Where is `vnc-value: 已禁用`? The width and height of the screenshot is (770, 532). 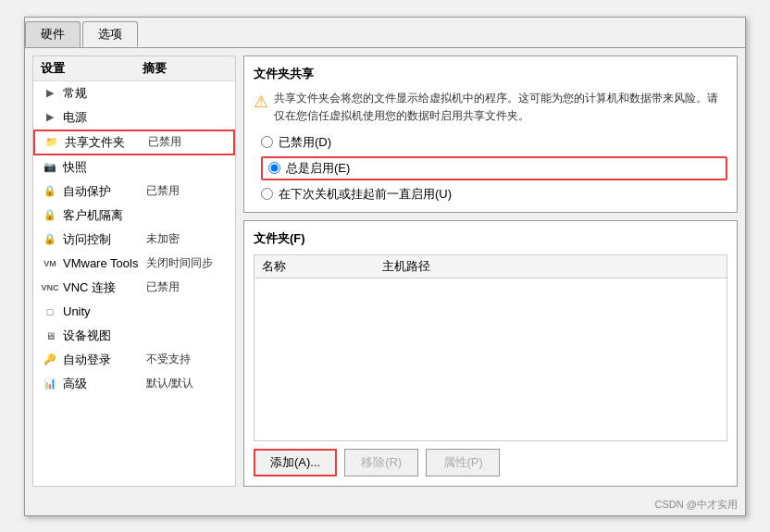 vnc-value: 已禁用 is located at coordinates (187, 287).